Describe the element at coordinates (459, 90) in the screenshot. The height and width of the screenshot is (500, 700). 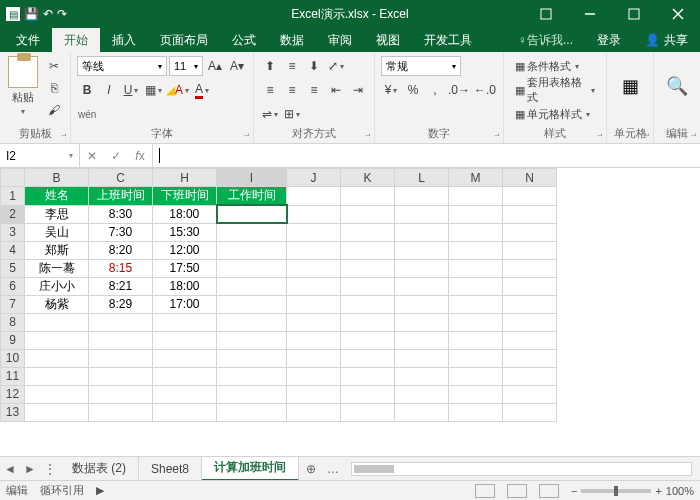
I see `increase-decimal-icon: .0→` at that location.